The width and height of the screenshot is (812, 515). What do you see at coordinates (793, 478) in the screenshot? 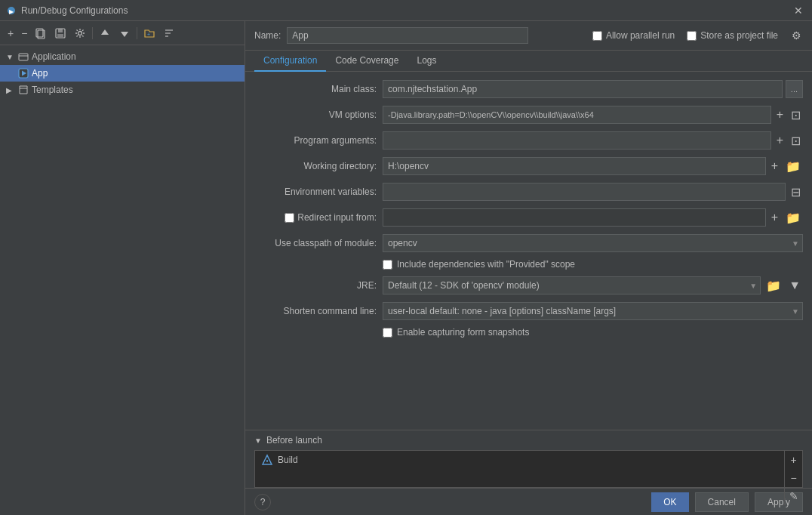
I see `before-launch-remove-button: −` at bounding box center [793, 478].